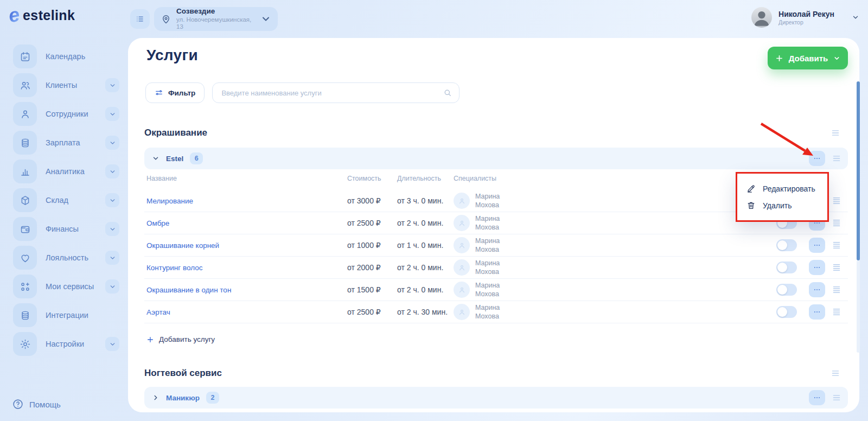  Describe the element at coordinates (242, 290) in the screenshot. I see `service-name-link: Окрашивание в один тон` at that location.